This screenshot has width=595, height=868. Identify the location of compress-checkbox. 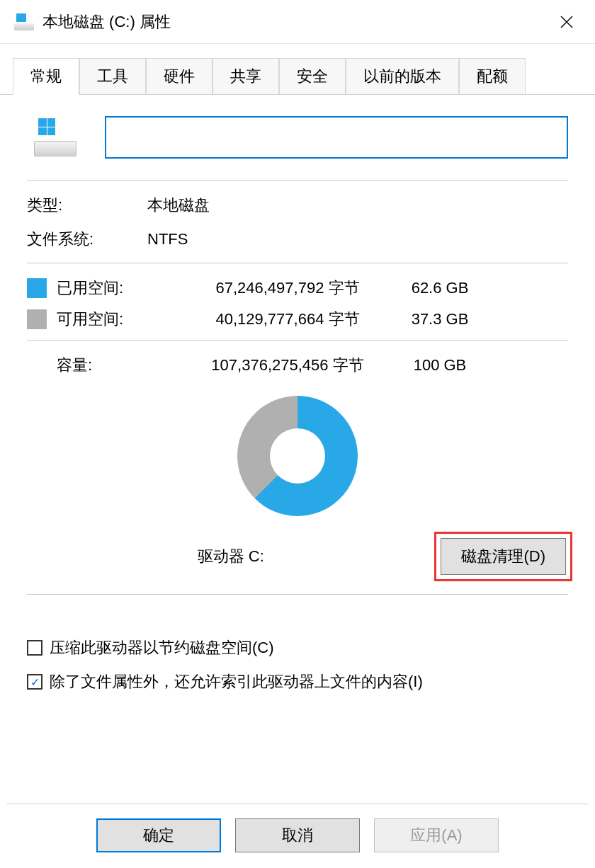
(35, 648).